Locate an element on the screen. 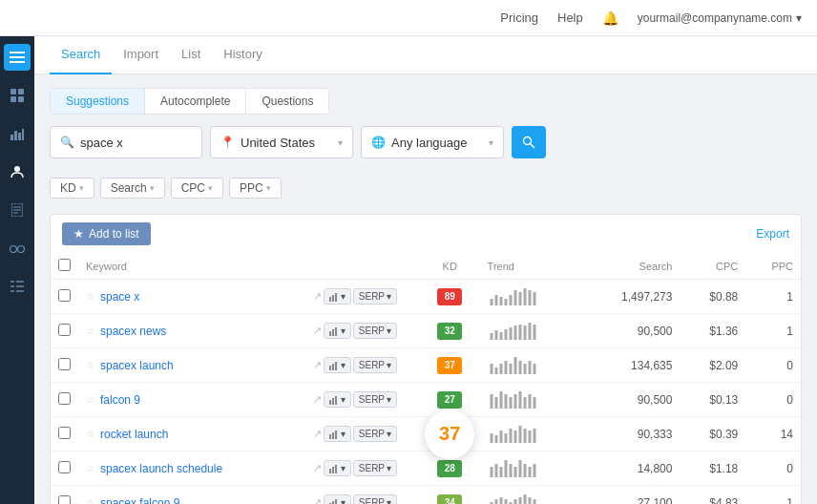 The image size is (817, 504). keyword-text: spacex launch schedule is located at coordinates (161, 469).